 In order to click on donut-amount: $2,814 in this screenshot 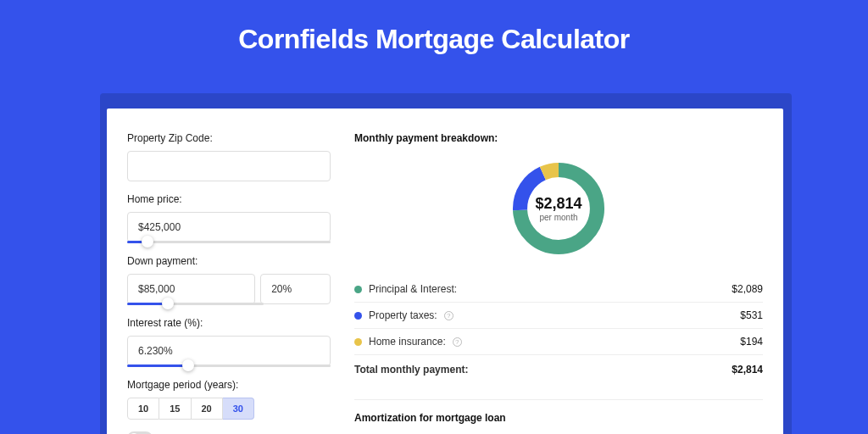, I will do `click(558, 203)`.